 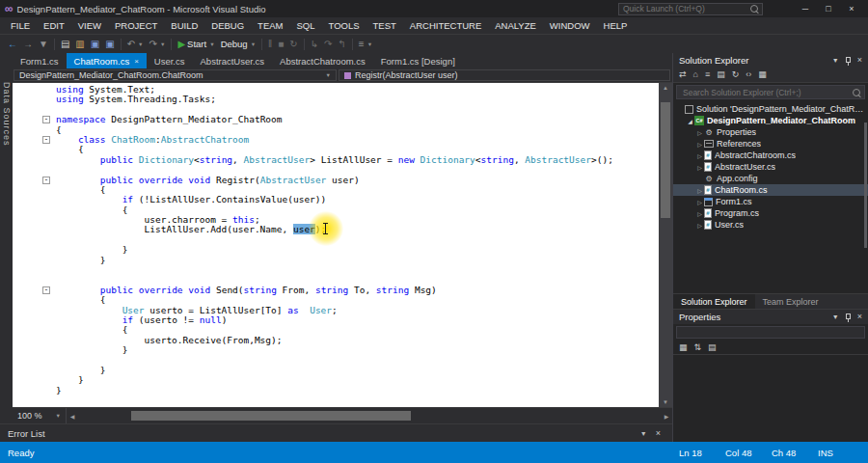 I want to click on tree-item-designpattern-mediator-chatroom: ◢DesignPattern_Mediator_ChatRoom, so click(x=771, y=121).